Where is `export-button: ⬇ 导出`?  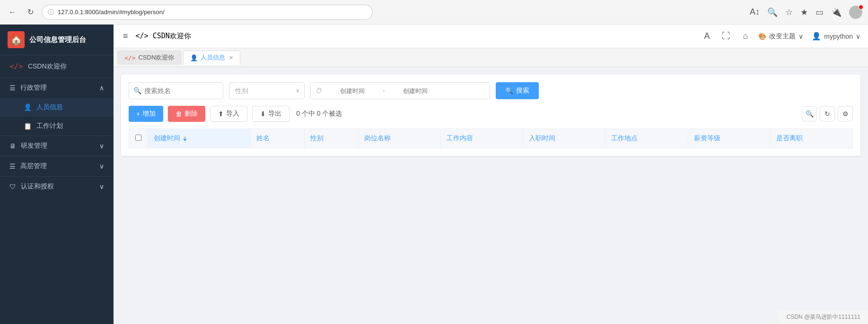 export-button: ⬇ 导出 is located at coordinates (271, 114).